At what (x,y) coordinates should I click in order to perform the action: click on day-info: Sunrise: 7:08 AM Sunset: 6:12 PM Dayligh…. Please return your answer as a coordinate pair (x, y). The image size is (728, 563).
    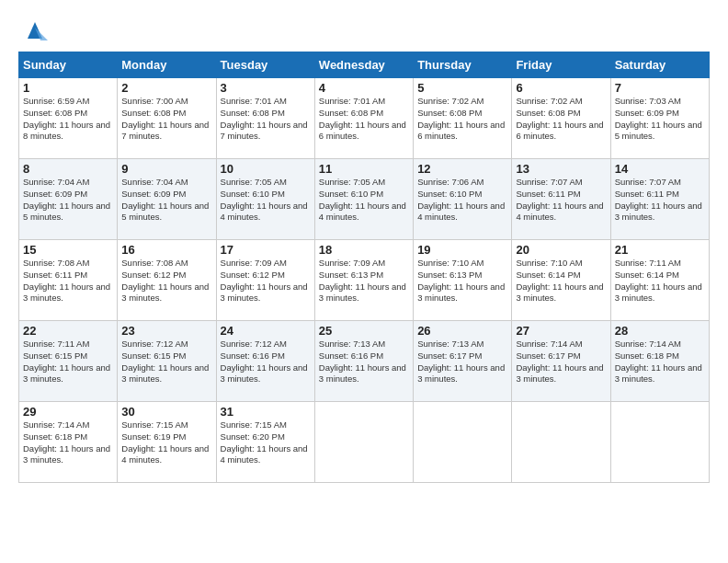
    Looking at the image, I should click on (166, 282).